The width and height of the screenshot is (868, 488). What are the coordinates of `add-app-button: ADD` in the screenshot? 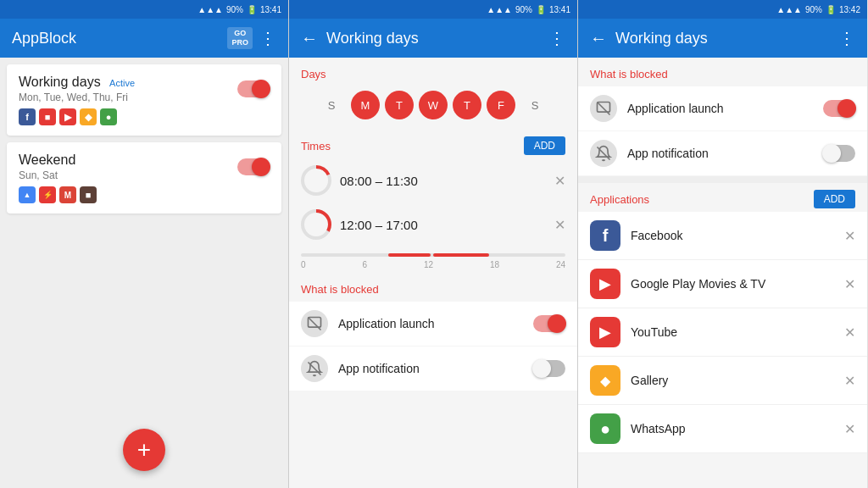 It's located at (834, 199).